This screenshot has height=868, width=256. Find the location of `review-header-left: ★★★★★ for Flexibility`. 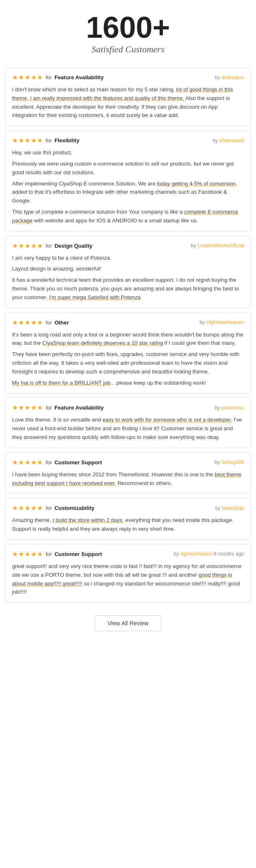

review-header-left: ★★★★★ for Flexibility is located at coordinates (46, 140).